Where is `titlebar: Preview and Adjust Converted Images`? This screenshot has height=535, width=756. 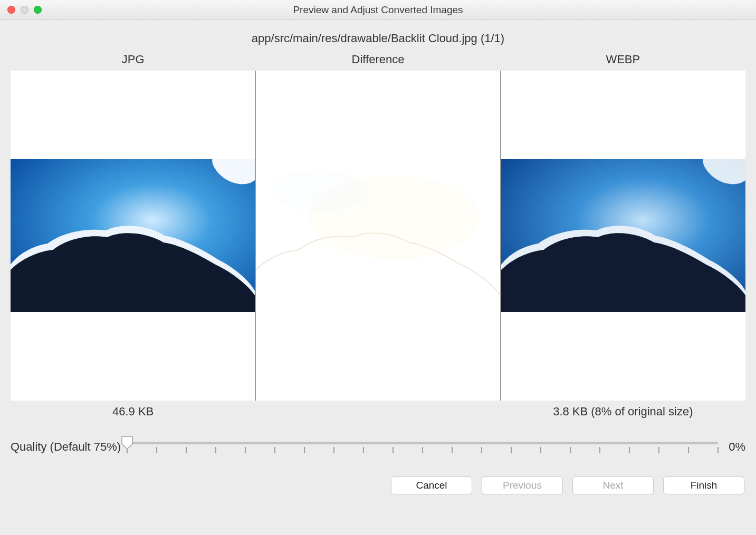
titlebar: Preview and Adjust Converted Images is located at coordinates (378, 10).